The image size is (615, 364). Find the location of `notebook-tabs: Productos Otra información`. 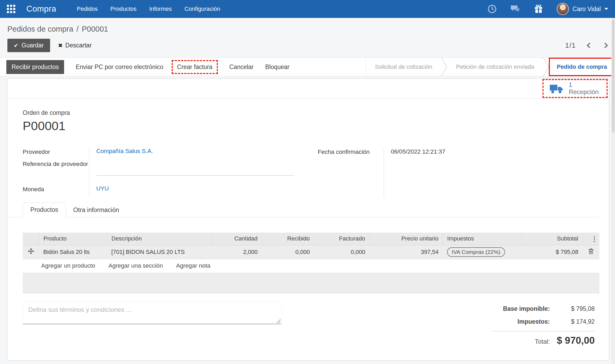

notebook-tabs: Productos Otra información is located at coordinates (303, 210).